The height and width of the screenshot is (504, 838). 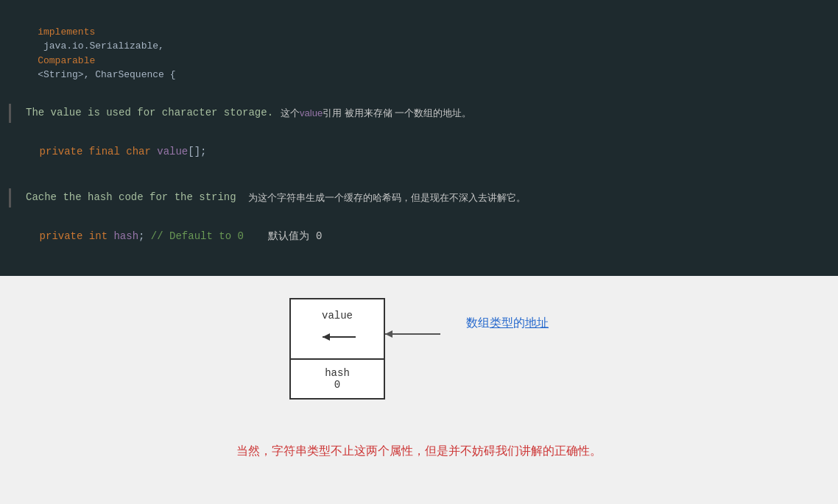 What do you see at coordinates (419, 237) in the screenshot?
I see `code-line2: private int hash; // Default to 0 默认值为 0` at bounding box center [419, 237].